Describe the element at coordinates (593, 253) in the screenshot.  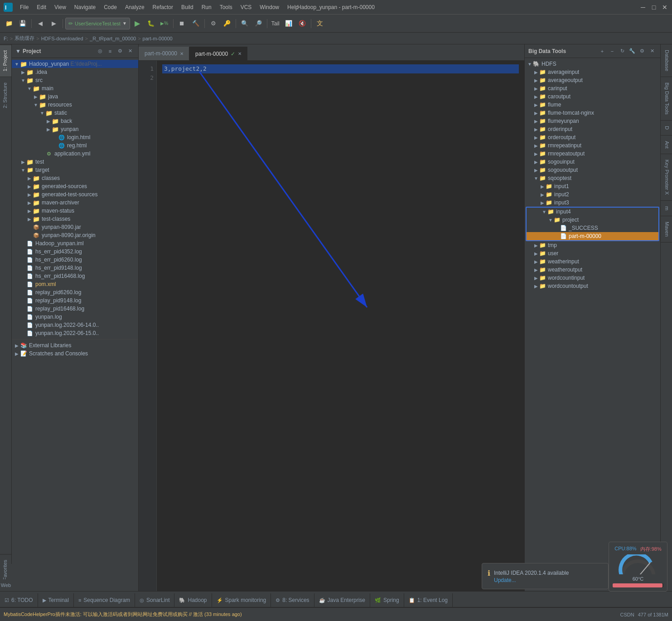
I see `bdt-user: ▶ 📁 user` at that location.